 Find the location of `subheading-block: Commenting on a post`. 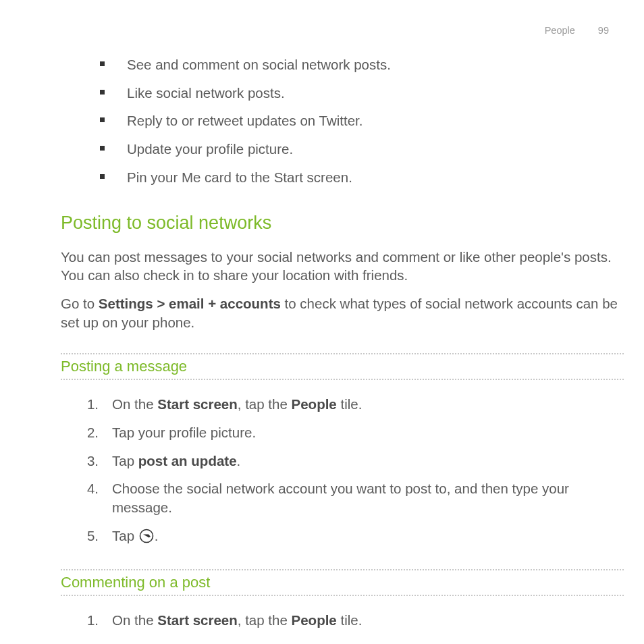

subheading-block: Commenting on a post is located at coordinates (342, 583).